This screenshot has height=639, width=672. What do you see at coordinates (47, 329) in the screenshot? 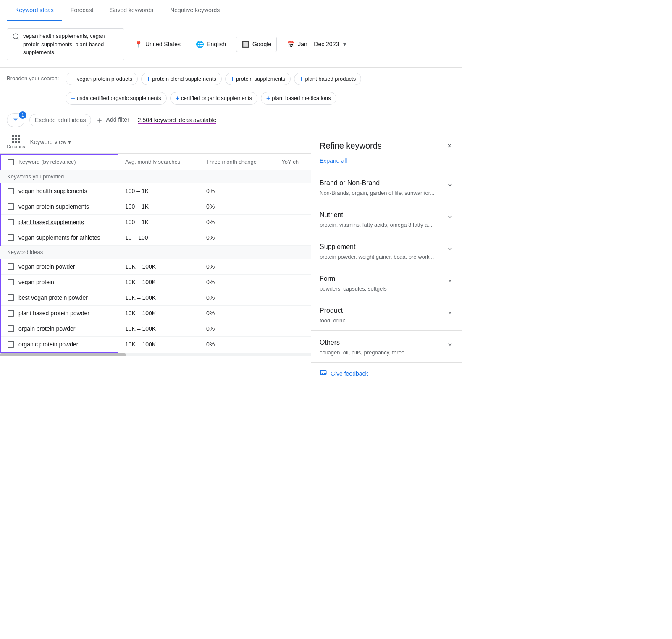
I see `keyword-text: orgain protein powder` at bounding box center [47, 329].